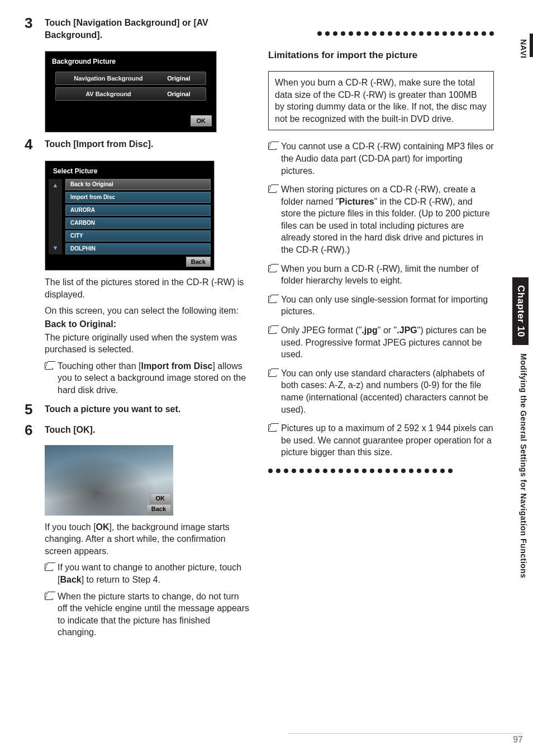 This screenshot has height=756, width=533. Describe the element at coordinates (131, 63) in the screenshot. I see `ss1-title: Background Picture` at that location.